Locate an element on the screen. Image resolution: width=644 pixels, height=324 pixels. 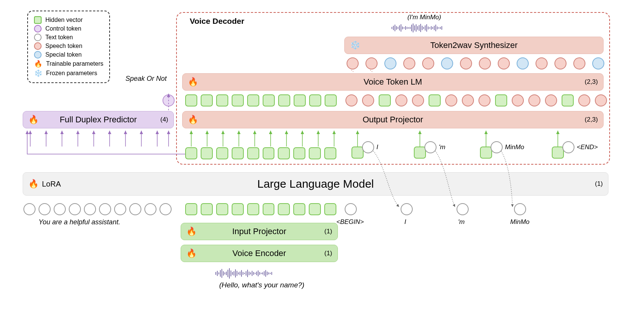
ar-m-label: 'm is located at coordinates (461, 222).